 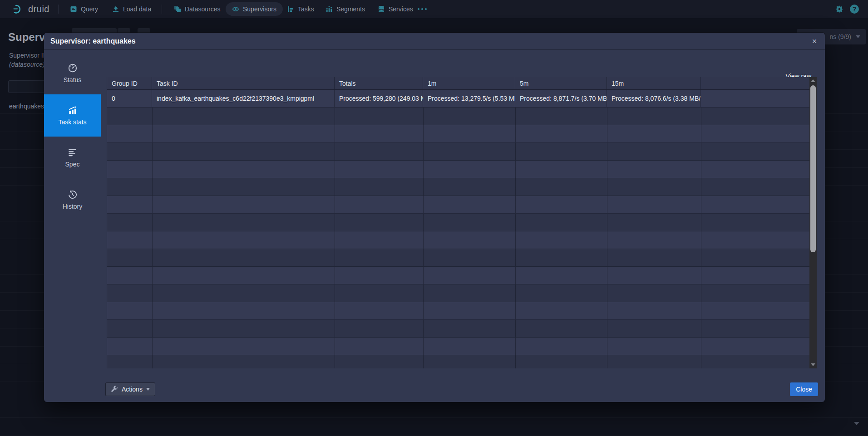 I want to click on datasources-icon, so click(x=178, y=9).